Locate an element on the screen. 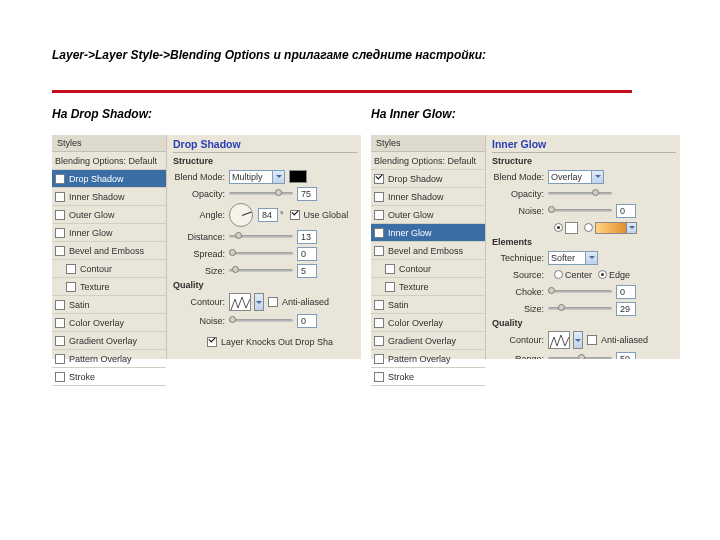 Image resolution: width=720 pixels, height=540 pixels. section-title: Inner Glow is located at coordinates (584, 145).